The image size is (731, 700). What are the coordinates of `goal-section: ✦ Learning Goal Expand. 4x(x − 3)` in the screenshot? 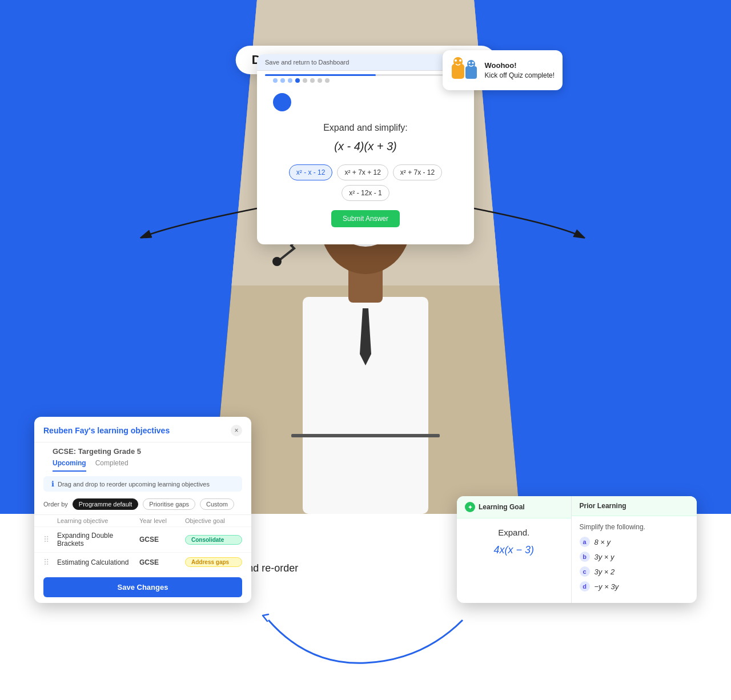 It's located at (514, 549).